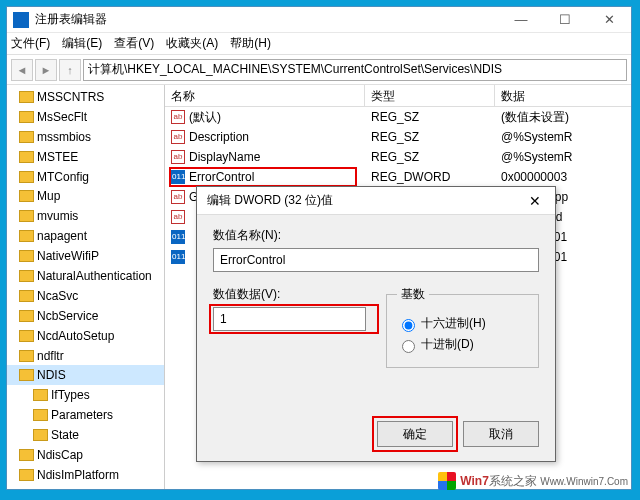  What do you see at coordinates (319, 44) in the screenshot?
I see `menubar: 文件(F) 编辑(E) 查看(V) 收藏夹(A) 帮助(H)` at bounding box center [319, 44].